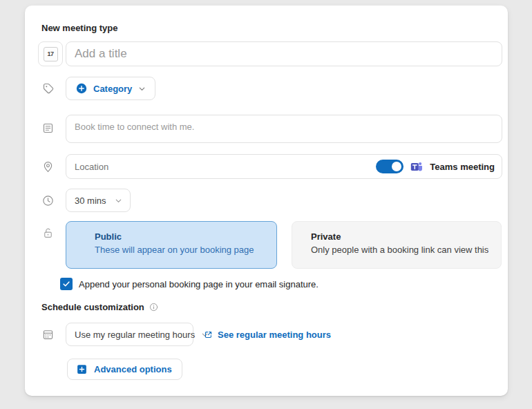 The width and height of the screenshot is (532, 409). I want to click on checkmark-icon, so click(66, 284).